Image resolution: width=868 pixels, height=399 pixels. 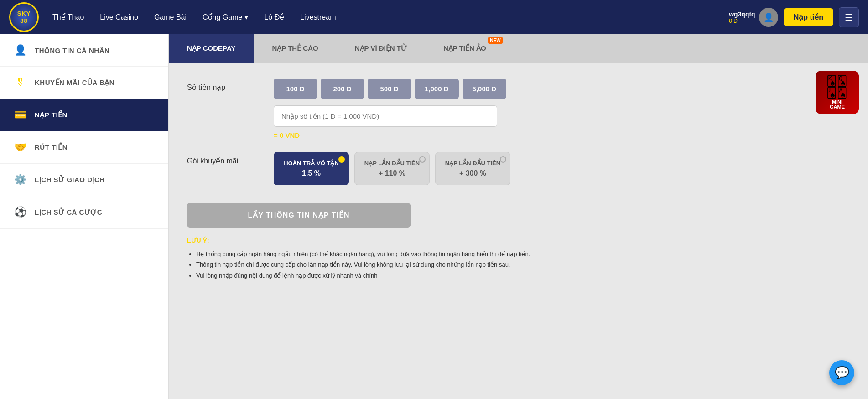 What do you see at coordinates (171, 17) in the screenshot?
I see `nav-game-bai: Game Bài` at bounding box center [171, 17].